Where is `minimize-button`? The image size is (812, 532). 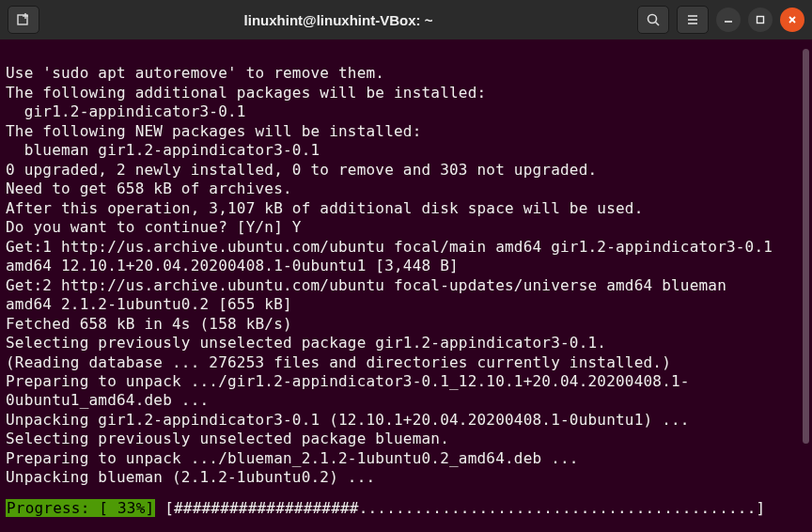
minimize-button is located at coordinates (728, 20).